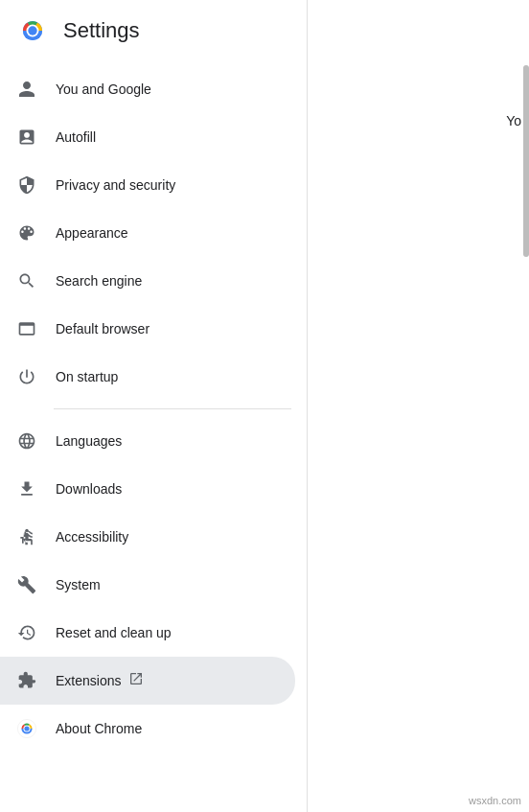  Describe the element at coordinates (148, 233) in the screenshot. I see `sidebar-item-appearance: Appearance` at that location.